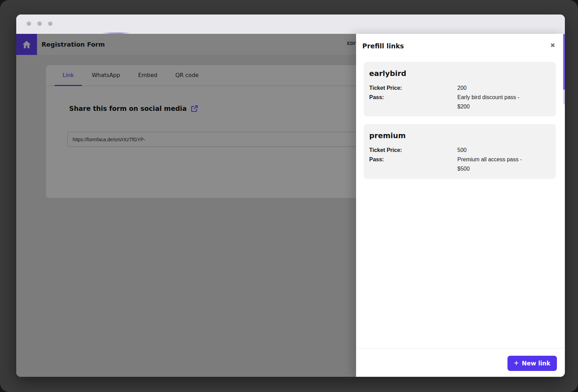 The height and width of the screenshot is (392, 578). I want to click on prefill-link-name: premium, so click(460, 136).